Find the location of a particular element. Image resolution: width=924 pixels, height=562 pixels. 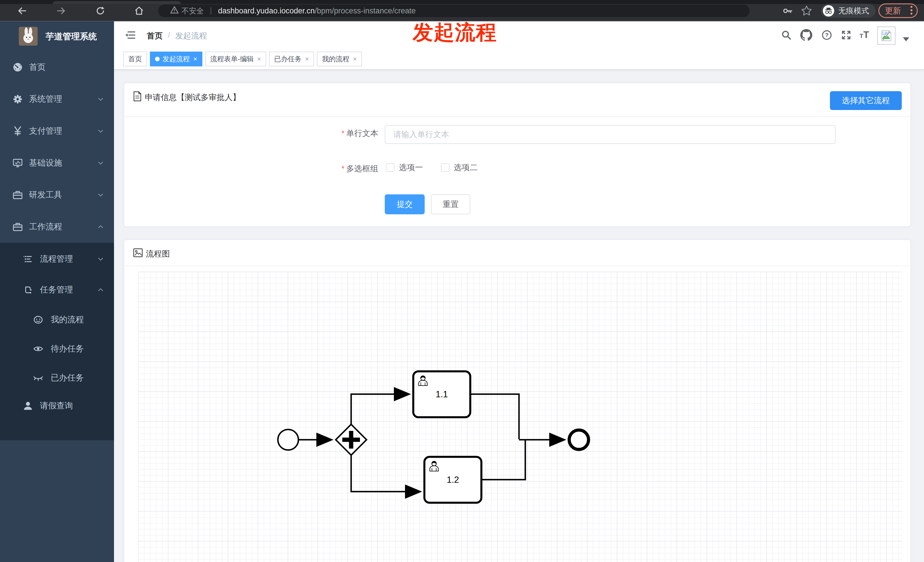

parallel-gateway is located at coordinates (351, 440).